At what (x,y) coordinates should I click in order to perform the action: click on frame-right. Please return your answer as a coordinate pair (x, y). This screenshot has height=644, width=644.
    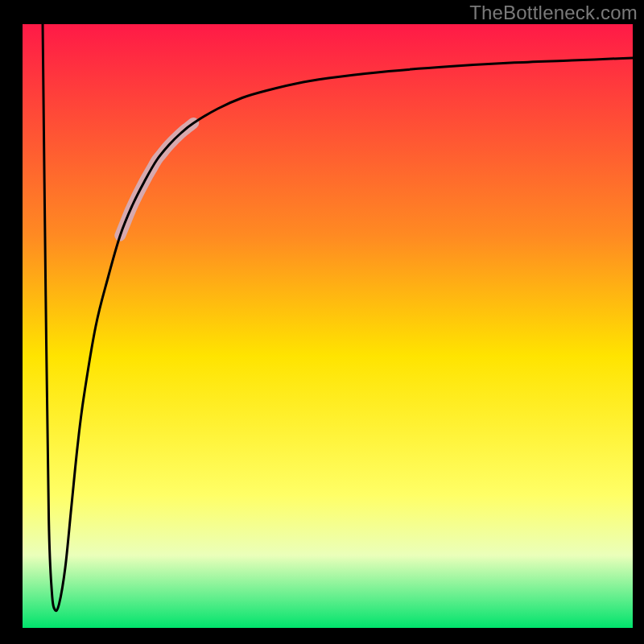
    Looking at the image, I should click on (638, 322).